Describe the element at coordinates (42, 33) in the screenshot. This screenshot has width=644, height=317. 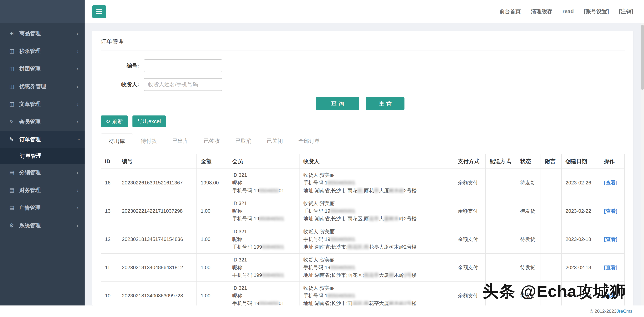
I see `sidebar-item-products: ⊞商品管理‹` at that location.